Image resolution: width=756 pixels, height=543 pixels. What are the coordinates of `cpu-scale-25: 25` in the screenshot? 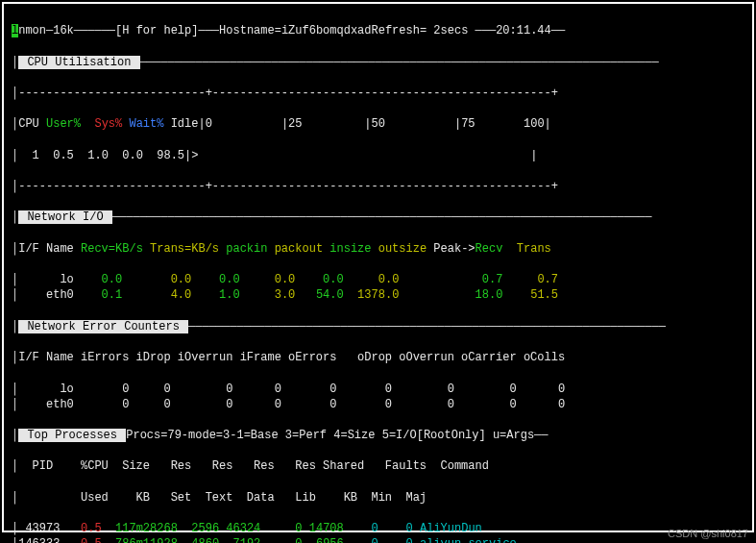 It's located at (295, 124).